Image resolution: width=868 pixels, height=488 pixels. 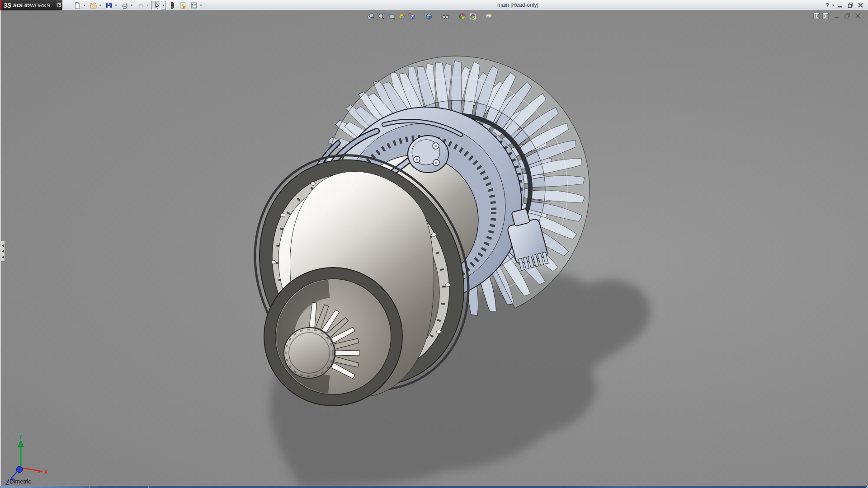 I want to click on solidworks-logo-icon: 3S, so click(x=7, y=5).